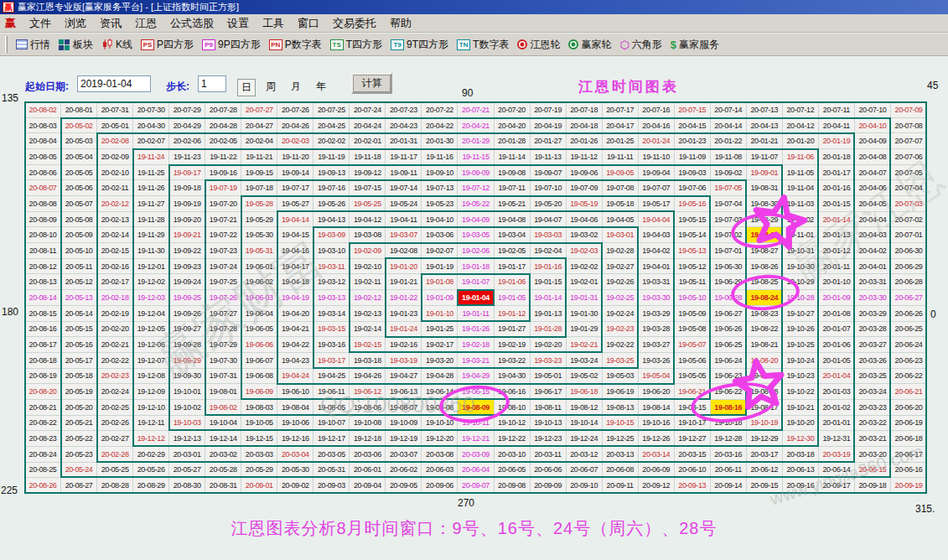  What do you see at coordinates (115, 407) in the screenshot?
I see `grid-cell: 20-02-25` at bounding box center [115, 407].